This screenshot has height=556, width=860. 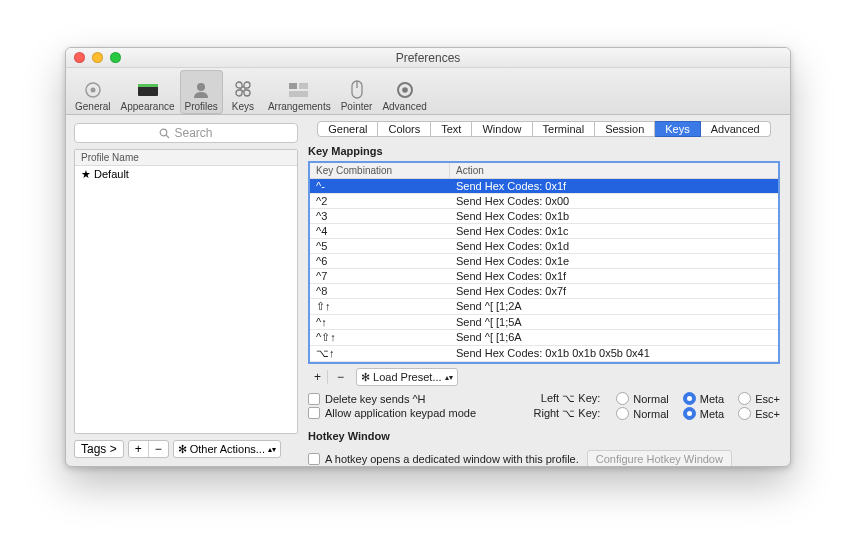 What do you see at coordinates (544, 232) in the screenshot?
I see `table-row: ^4Send Hex Codes: 0x1c` at bounding box center [544, 232].